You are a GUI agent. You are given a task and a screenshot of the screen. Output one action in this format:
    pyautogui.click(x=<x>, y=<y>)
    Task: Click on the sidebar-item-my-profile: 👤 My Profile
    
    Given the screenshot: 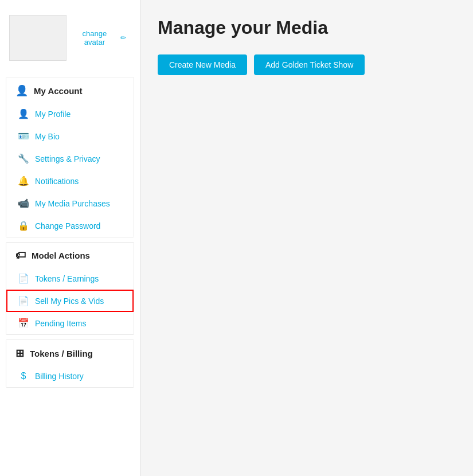 What is the action you would take?
    pyautogui.click(x=70, y=114)
    